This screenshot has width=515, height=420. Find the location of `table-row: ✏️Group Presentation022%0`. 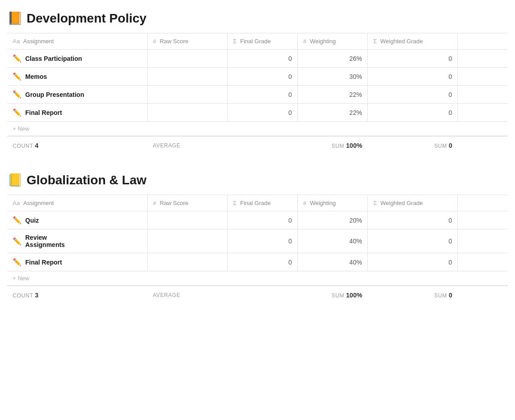

table-row: ✏️Group Presentation022%0 is located at coordinates (258, 95).